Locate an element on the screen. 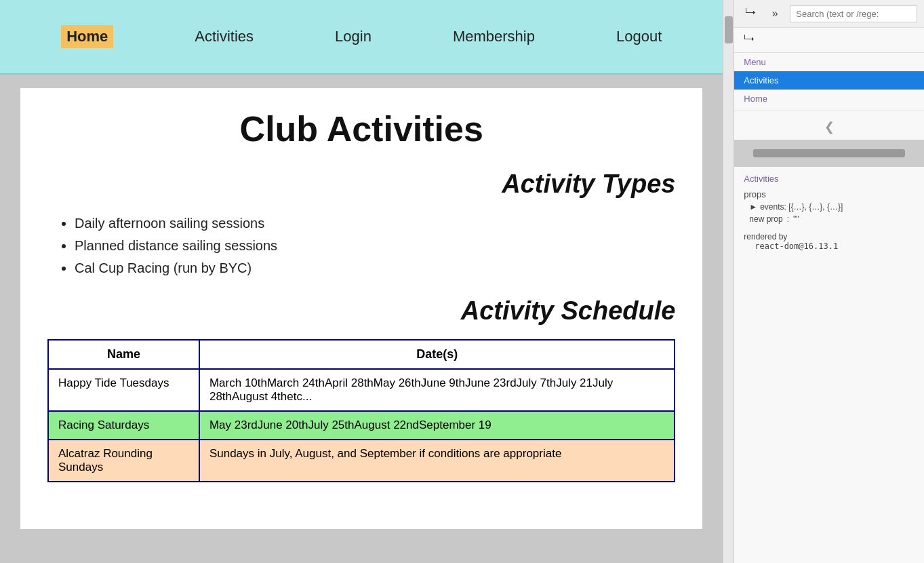 This screenshot has width=924, height=563. table-row: Happy Tide Tuesdays March 10thMarch 24th… is located at coordinates (361, 390).